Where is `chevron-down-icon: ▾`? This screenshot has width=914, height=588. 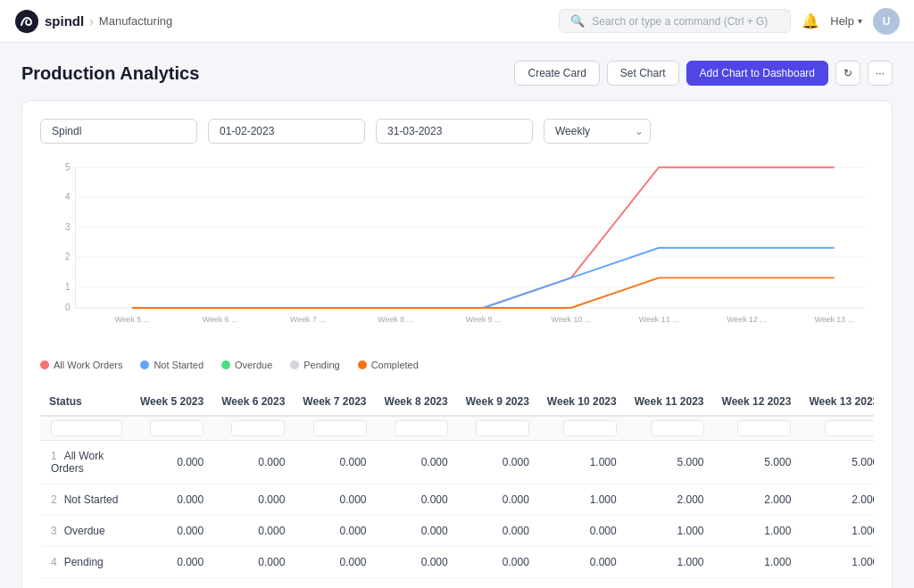
chevron-down-icon: ▾ is located at coordinates (860, 21).